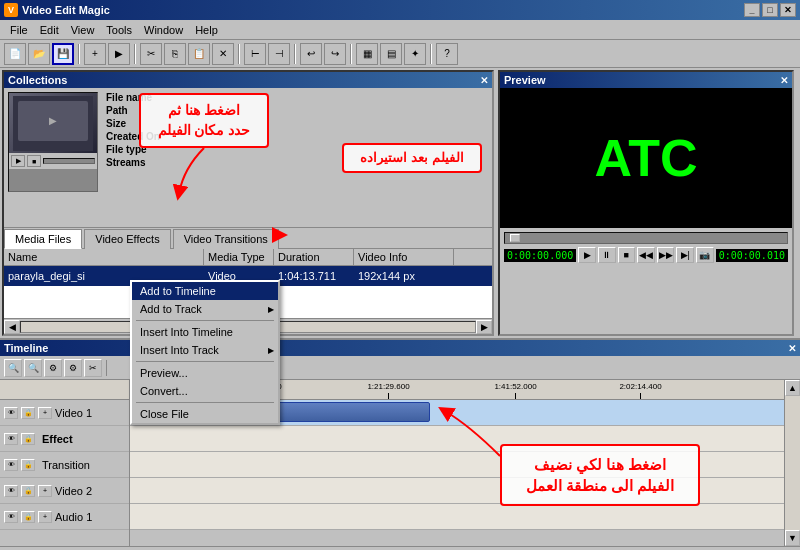  Describe the element at coordinates (404, 257) in the screenshot. I see `col-info: Video Info` at that location.